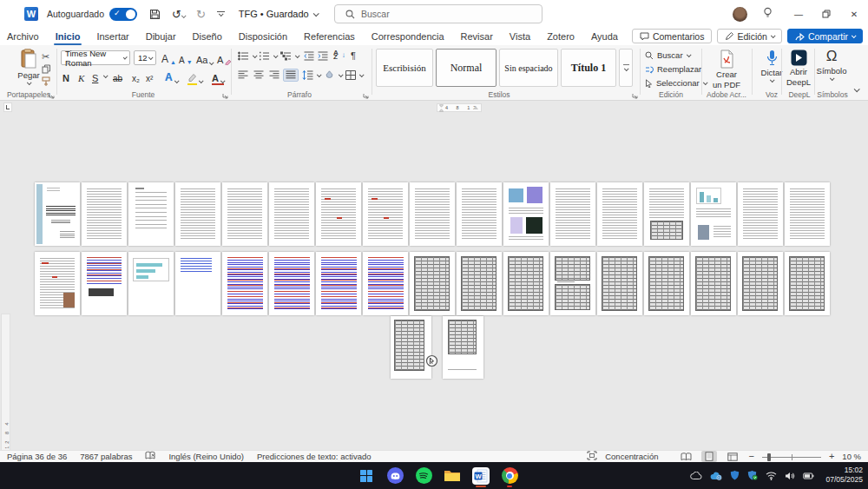 The width and height of the screenshot is (868, 489). I want to click on customize-toolbar-button, so click(220, 14).